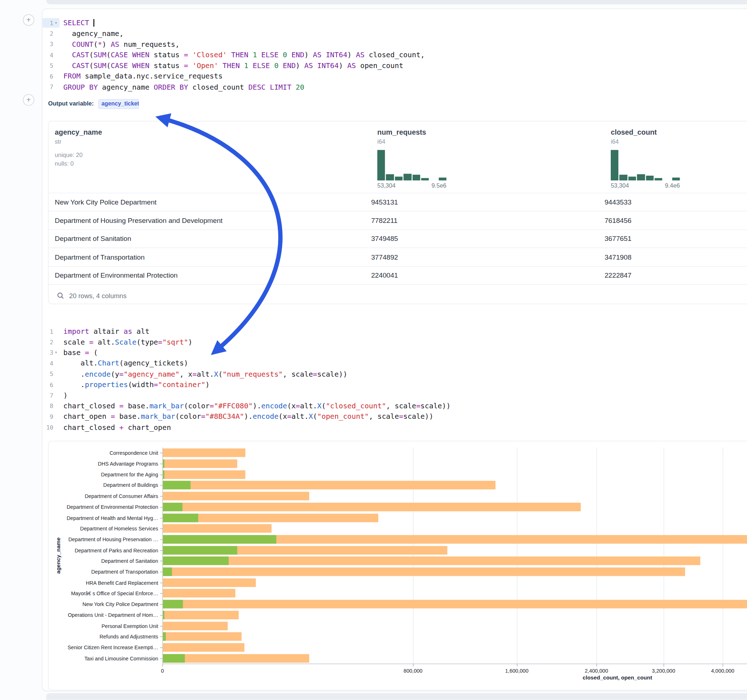  Describe the element at coordinates (395, 395) in the screenshot. I see `code-line: 7)` at that location.